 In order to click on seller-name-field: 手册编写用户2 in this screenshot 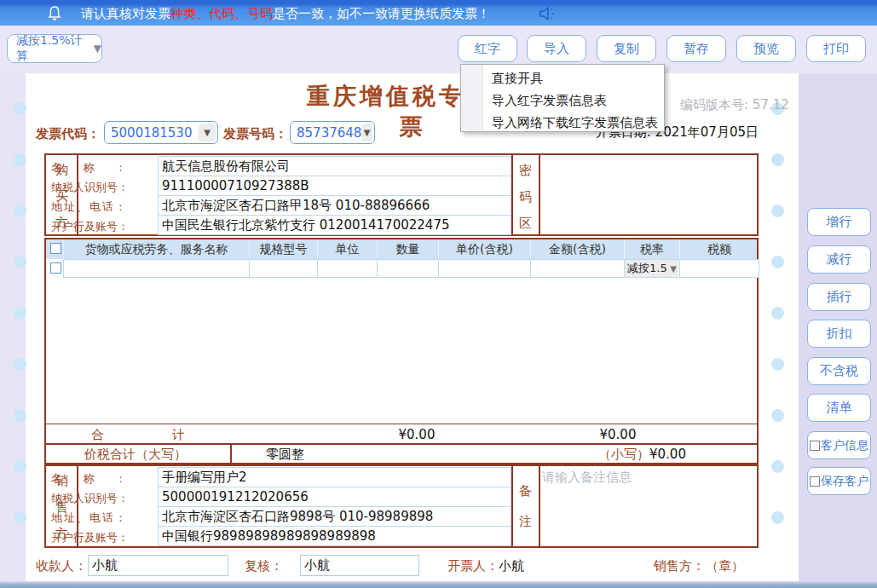, I will do `click(334, 477)`.